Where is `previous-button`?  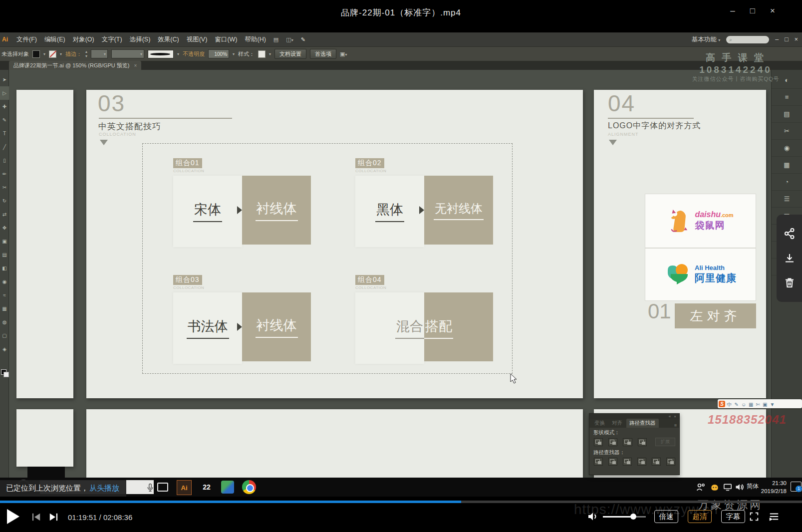 previous-button is located at coordinates (36, 517).